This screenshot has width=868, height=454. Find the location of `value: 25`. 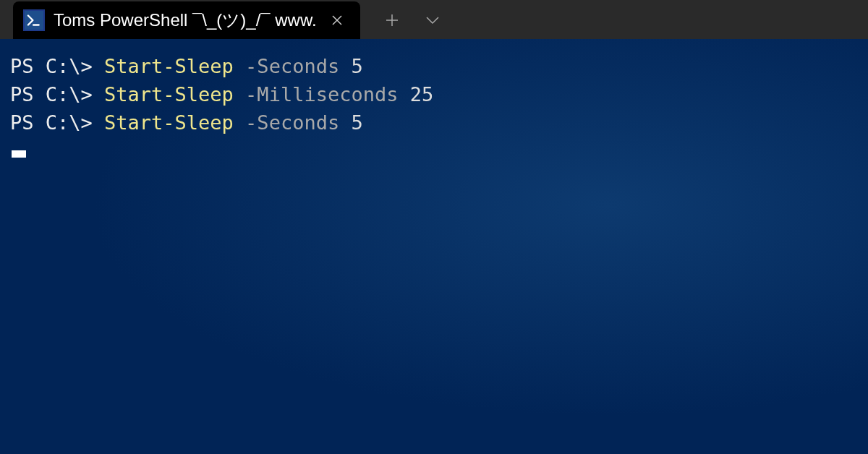

value: 25 is located at coordinates (422, 94).